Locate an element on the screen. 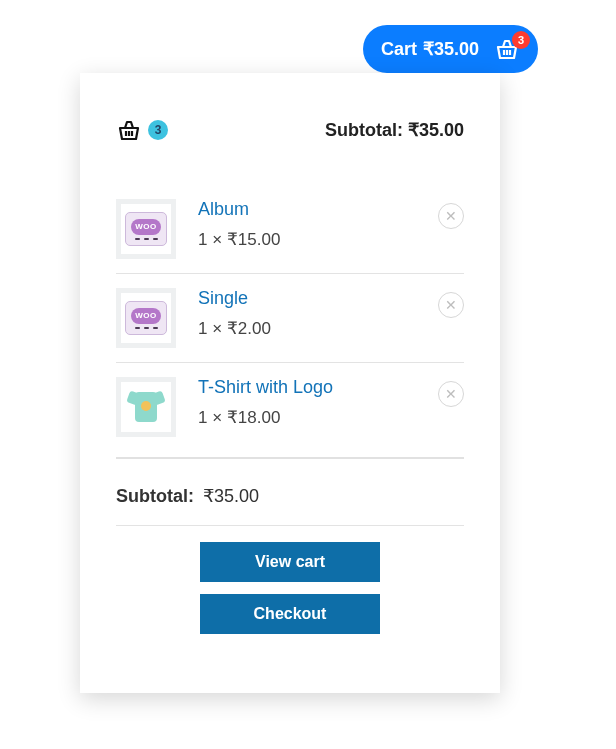 The width and height of the screenshot is (616, 749). product-title-link: Single is located at coordinates (318, 299).